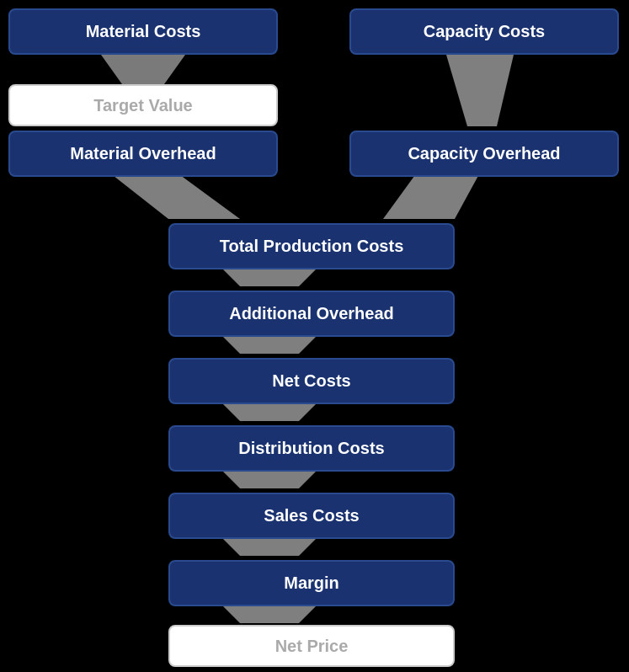 This screenshot has height=672, width=629. What do you see at coordinates (484, 32) in the screenshot?
I see `capacity-costs-box: Capacity Costs` at bounding box center [484, 32].